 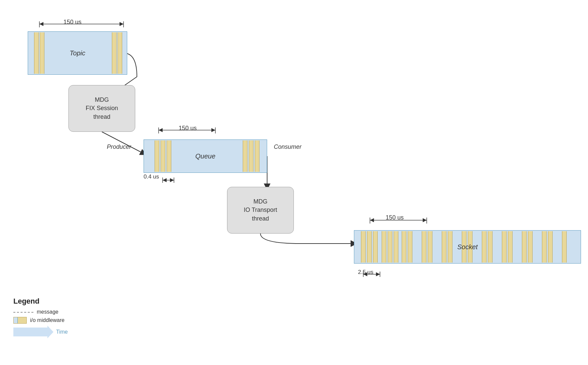 What do you see at coordinates (41, 301) in the screenshot?
I see `legend-title: Legend` at bounding box center [41, 301].